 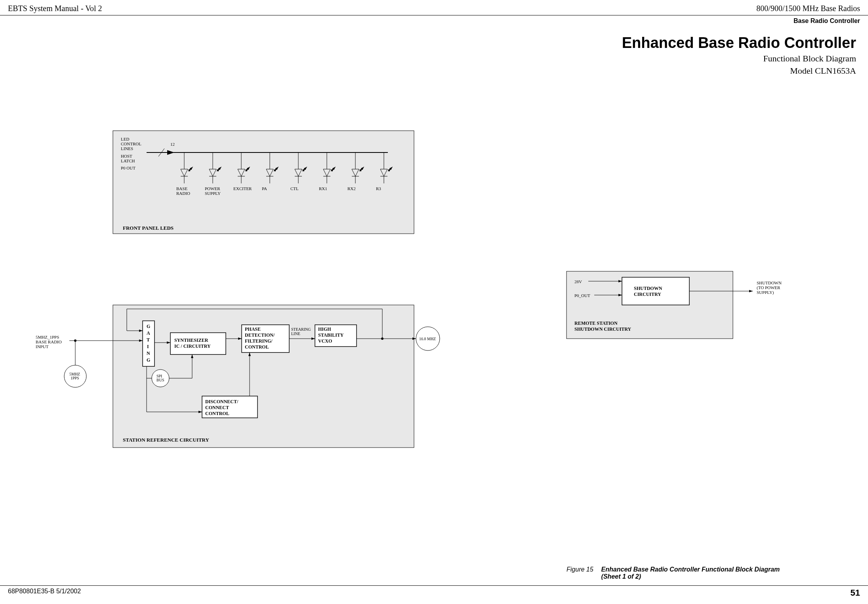 What do you see at coordinates (191, 340) in the screenshot?
I see `svg-text: SYNTHESIZER` at bounding box center [191, 340].